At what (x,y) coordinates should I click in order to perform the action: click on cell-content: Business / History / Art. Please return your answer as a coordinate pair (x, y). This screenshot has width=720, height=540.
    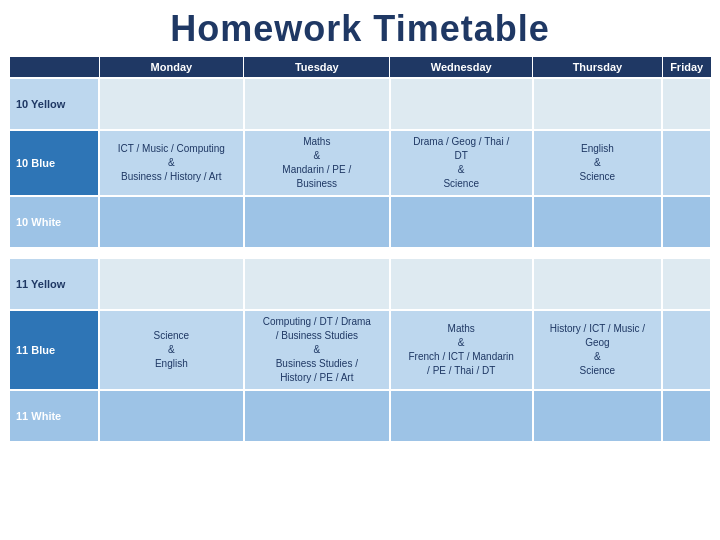
    Looking at the image, I should click on (172, 176).